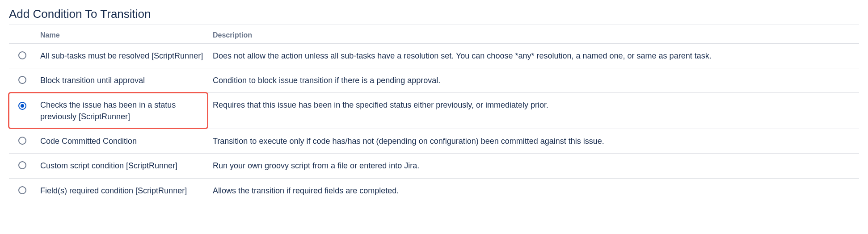 This screenshot has width=868, height=234. What do you see at coordinates (122, 111) in the screenshot?
I see `condition-name: Checks the issue has been in a status pr…` at bounding box center [122, 111].